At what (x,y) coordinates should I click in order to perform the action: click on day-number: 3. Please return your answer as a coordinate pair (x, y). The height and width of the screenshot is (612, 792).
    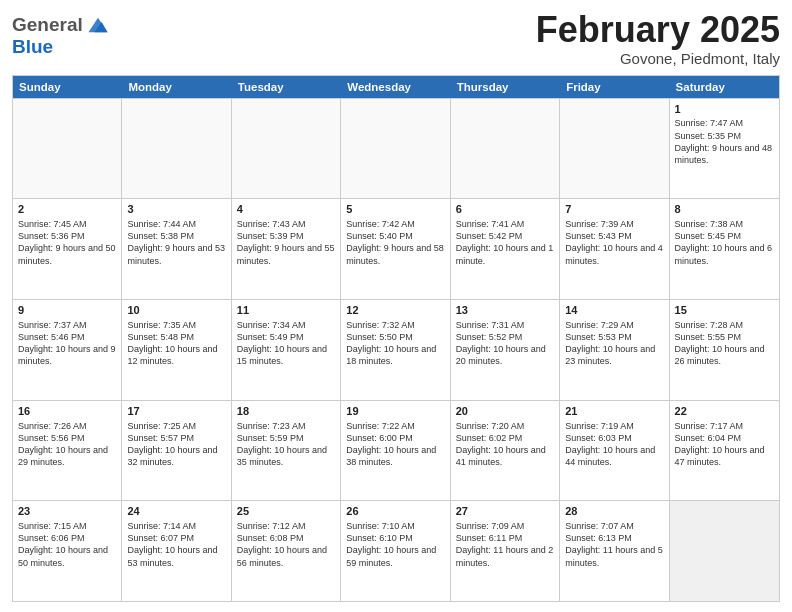
    Looking at the image, I should click on (176, 210).